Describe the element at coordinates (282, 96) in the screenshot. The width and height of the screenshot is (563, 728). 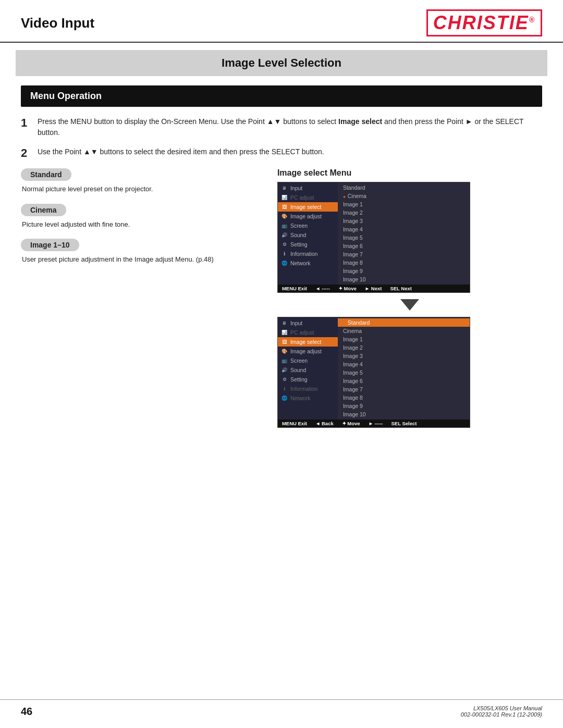
I see `menu-operation-label: Menu Operation` at that location.